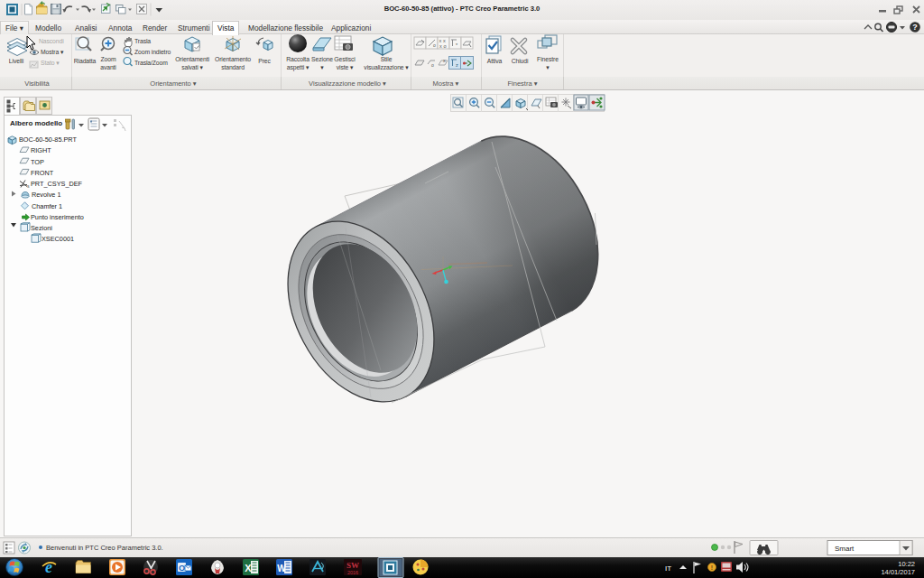 The height and width of the screenshot is (578, 924). Describe the element at coordinates (353, 573) in the screenshot. I see `svg-text: 2016` at that location.